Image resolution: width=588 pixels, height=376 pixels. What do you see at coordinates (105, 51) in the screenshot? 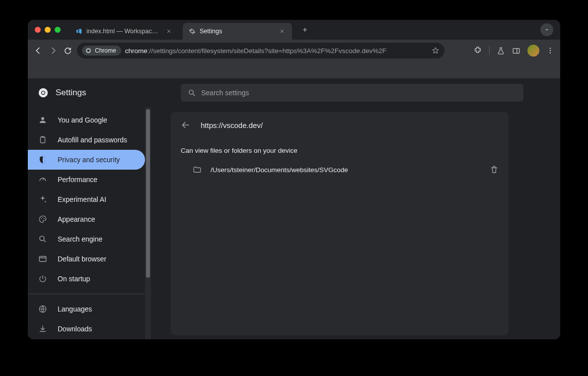
I see `chip-label: Chrome` at bounding box center [105, 51].